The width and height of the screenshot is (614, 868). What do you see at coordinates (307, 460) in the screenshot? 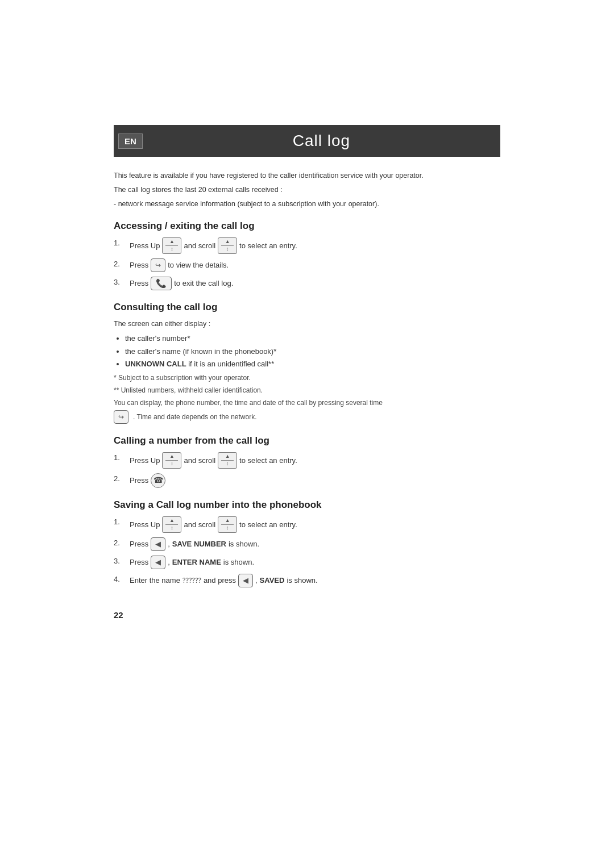
I see `section3-step1: 1. Press Up ▲ ↕ and scroll ▲ ↕ to select…` at bounding box center [307, 460].